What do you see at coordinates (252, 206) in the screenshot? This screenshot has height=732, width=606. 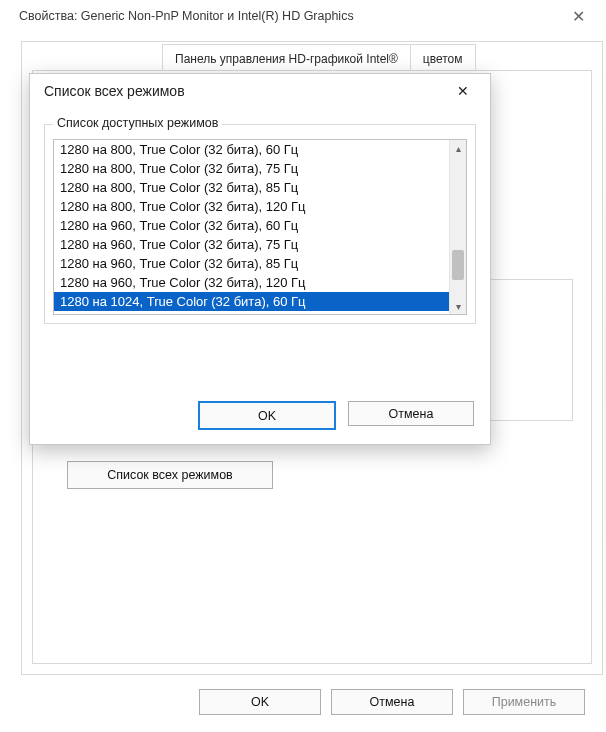 I see `mode-option: 1280 на 800, True Color (32 бита), 120 Г…` at bounding box center [252, 206].